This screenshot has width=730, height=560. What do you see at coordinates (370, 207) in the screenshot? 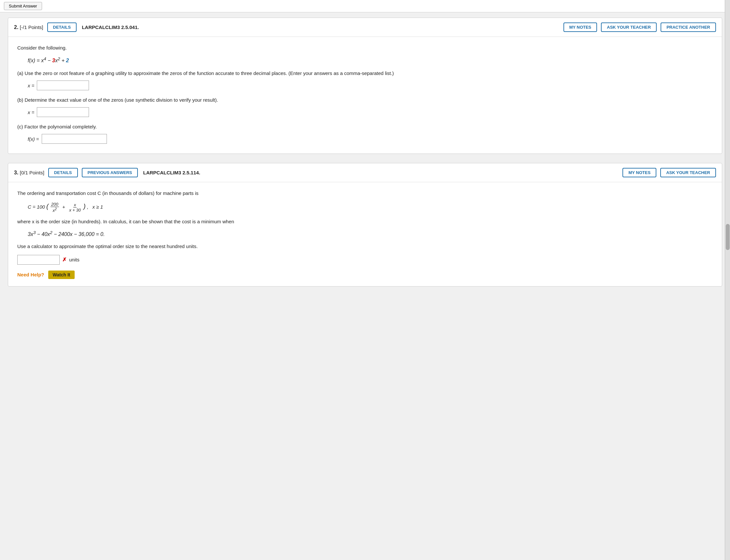
I see `q3-equation: C = 100 ( 200 x2 + x x + 30 ) , x ≥ 1` at bounding box center [370, 207].